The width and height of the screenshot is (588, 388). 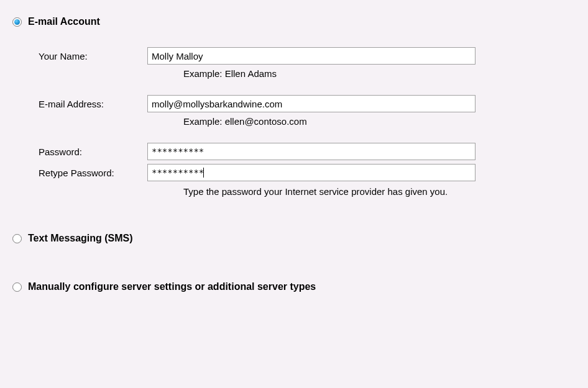 I want to click on option-email-account: E-mail Account, so click(x=294, y=22).